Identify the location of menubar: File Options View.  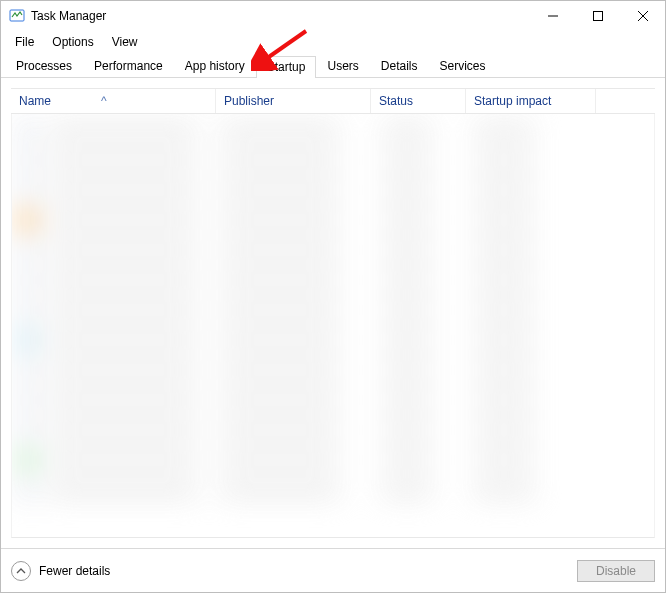
(333, 43).